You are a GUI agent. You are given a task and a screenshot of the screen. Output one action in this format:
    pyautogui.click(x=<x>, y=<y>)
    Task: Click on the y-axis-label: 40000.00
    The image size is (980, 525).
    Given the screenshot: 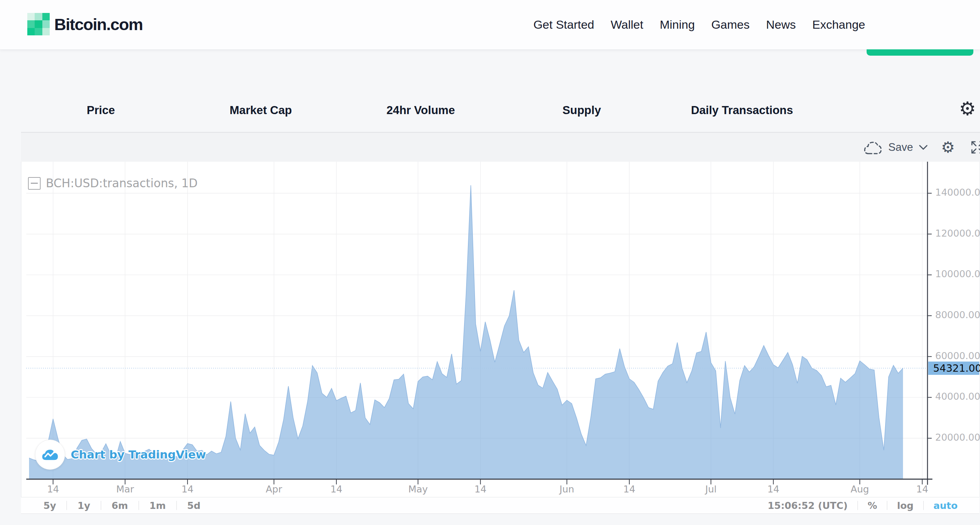 What is the action you would take?
    pyautogui.click(x=958, y=396)
    